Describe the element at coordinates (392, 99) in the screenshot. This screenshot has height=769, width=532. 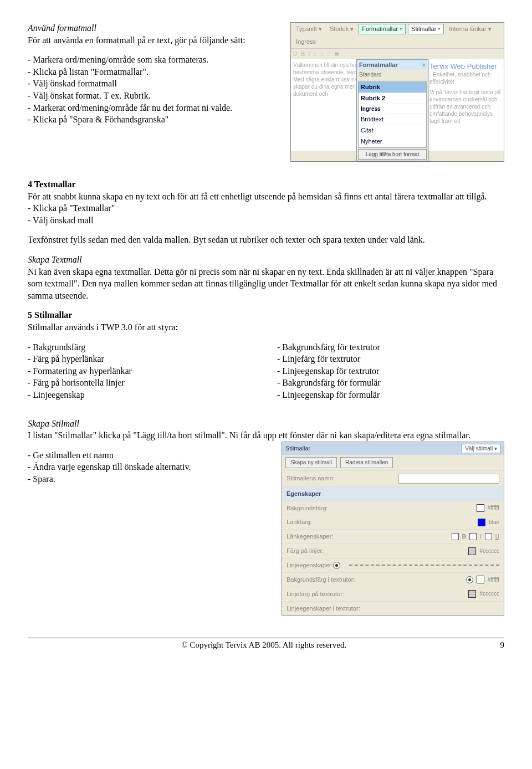
I see `format-option-rubrik2: Rubrik 2` at that location.